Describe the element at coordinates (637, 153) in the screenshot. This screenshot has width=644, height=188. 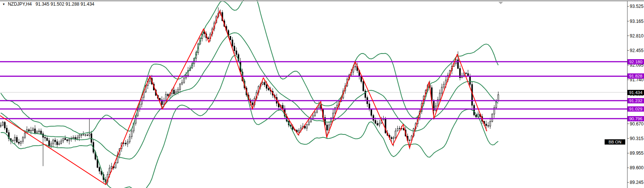
I see `axis-tick-89.955: 89.955` at that location.